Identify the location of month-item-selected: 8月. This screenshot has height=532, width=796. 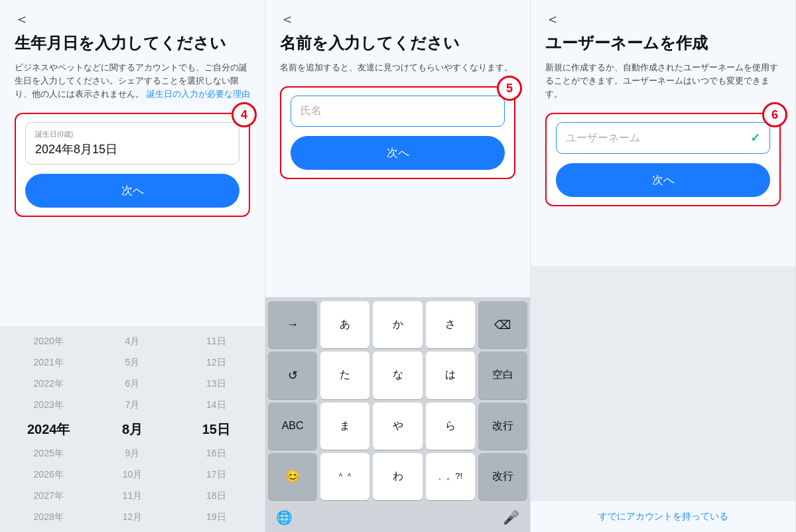
(132, 430).